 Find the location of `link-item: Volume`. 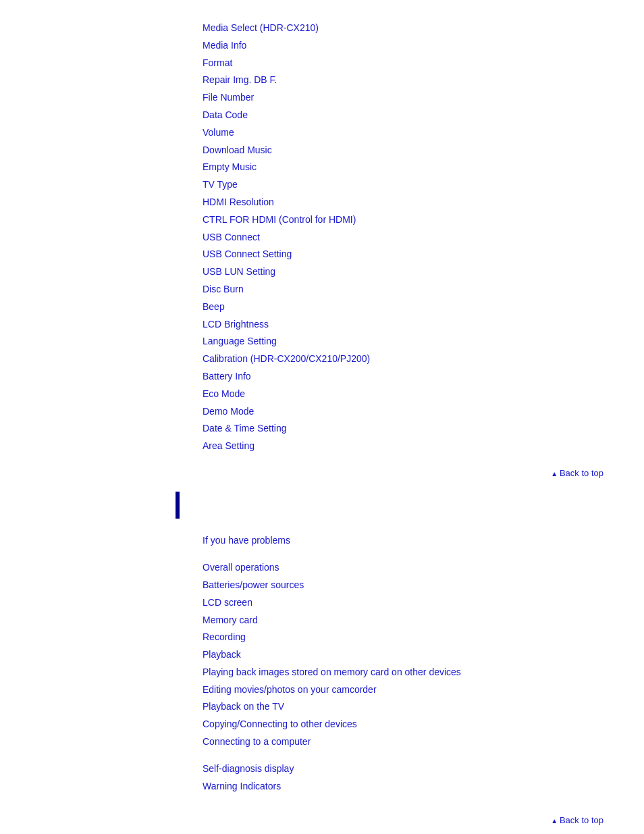

link-item: Volume is located at coordinates (417, 133).